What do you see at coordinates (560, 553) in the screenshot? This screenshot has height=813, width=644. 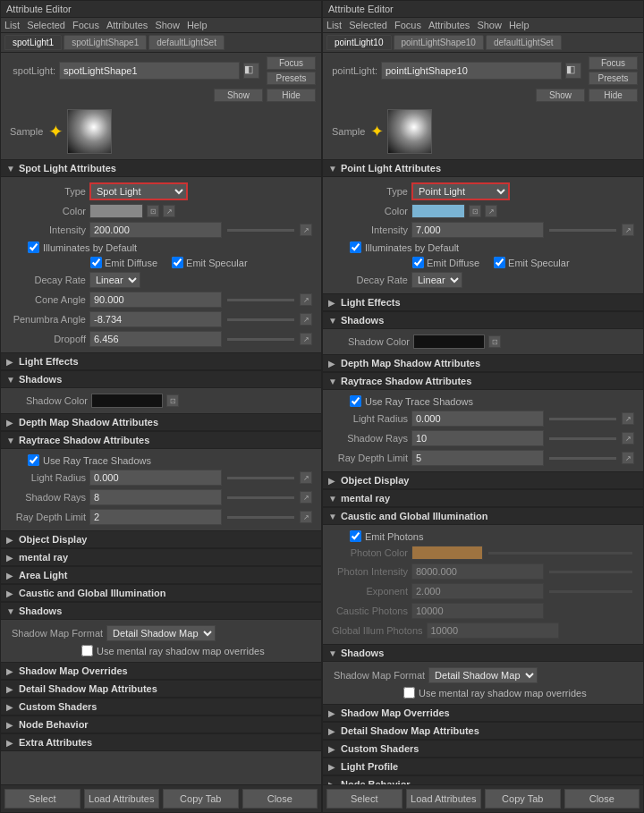 I see `photon-color-slider` at bounding box center [560, 553].